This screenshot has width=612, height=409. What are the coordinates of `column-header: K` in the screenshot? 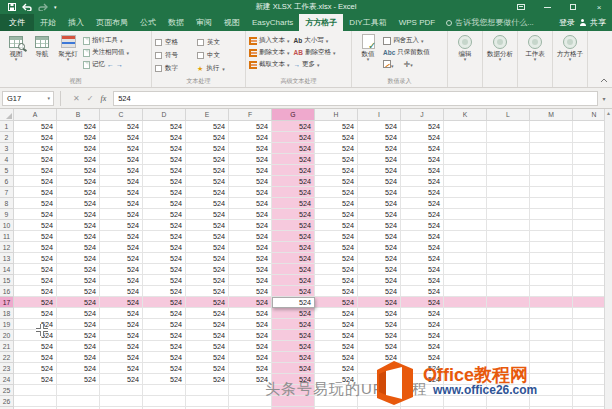 It's located at (466, 115).